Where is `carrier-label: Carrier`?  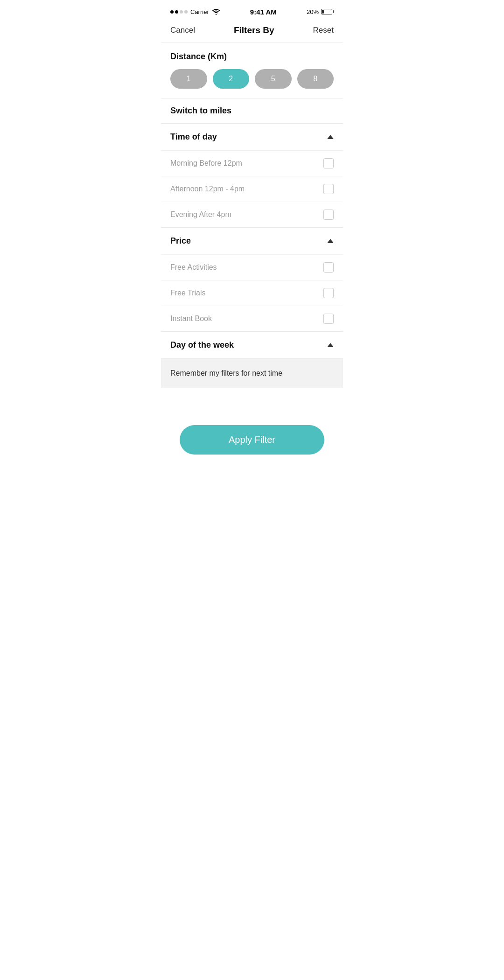
carrier-label: Carrier is located at coordinates (200, 12).